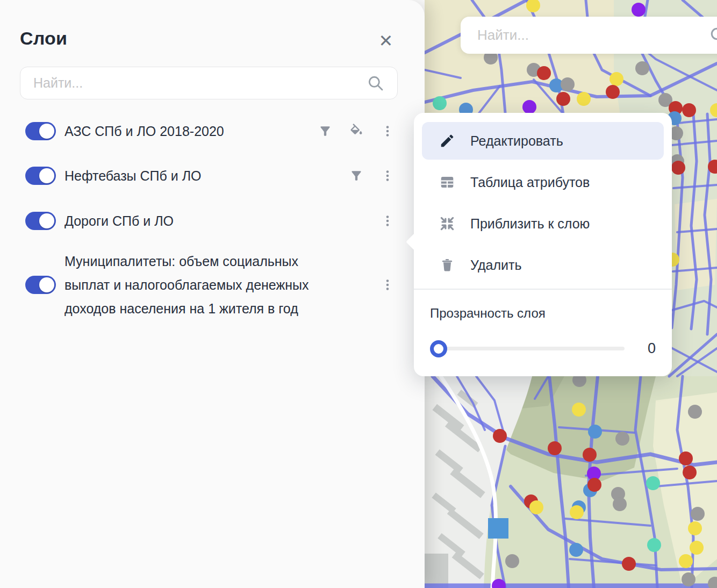  I want to click on menu-item-attribute-table: Таблица атрибутов, so click(543, 182).